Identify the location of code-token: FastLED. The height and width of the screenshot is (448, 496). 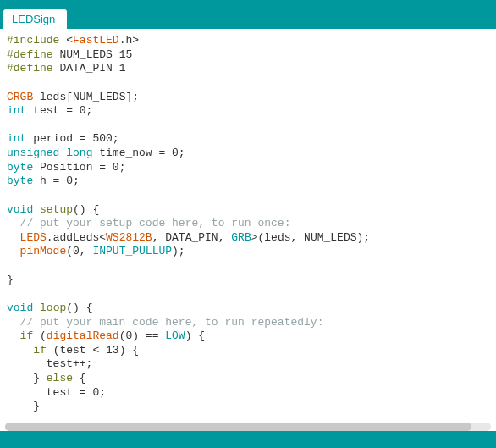
(96, 41).